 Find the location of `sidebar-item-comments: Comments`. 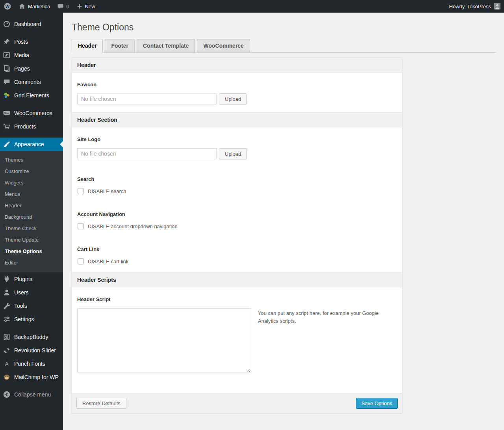

sidebar-item-comments: Comments is located at coordinates (32, 82).